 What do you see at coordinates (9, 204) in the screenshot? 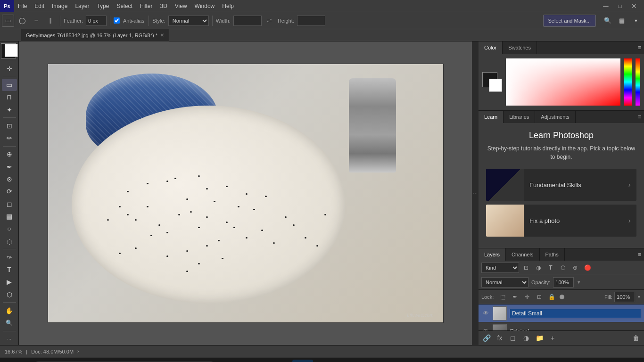
I see `eraser-tool: ◻` at bounding box center [9, 204].